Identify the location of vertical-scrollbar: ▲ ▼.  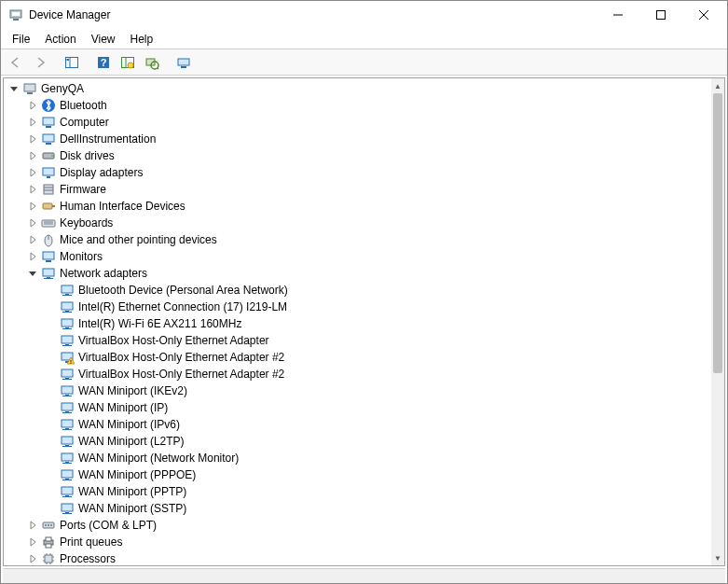
(718, 322).